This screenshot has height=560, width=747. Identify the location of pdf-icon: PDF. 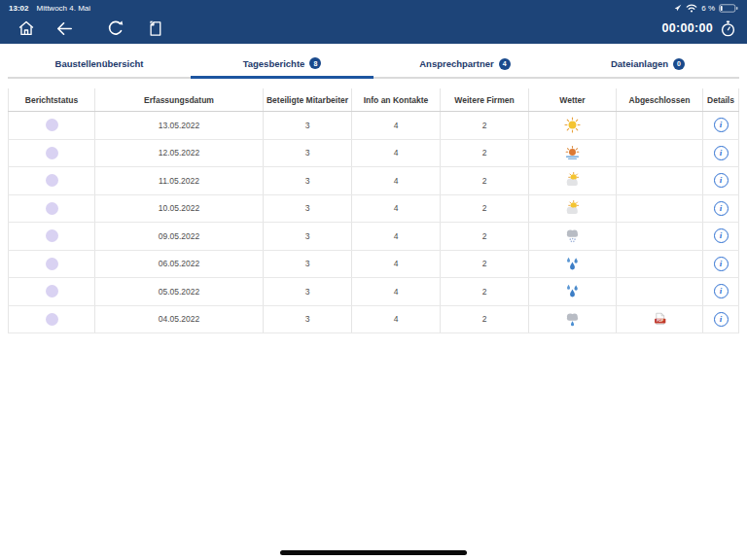
(659, 319).